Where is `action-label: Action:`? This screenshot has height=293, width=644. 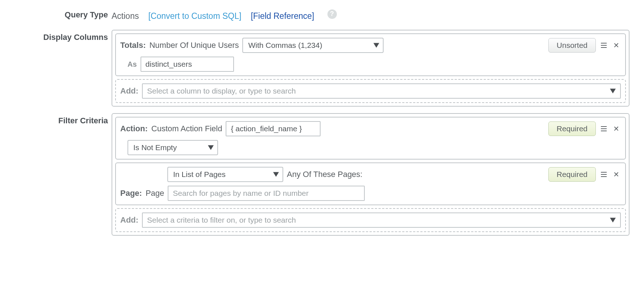 action-label: Action: is located at coordinates (134, 129).